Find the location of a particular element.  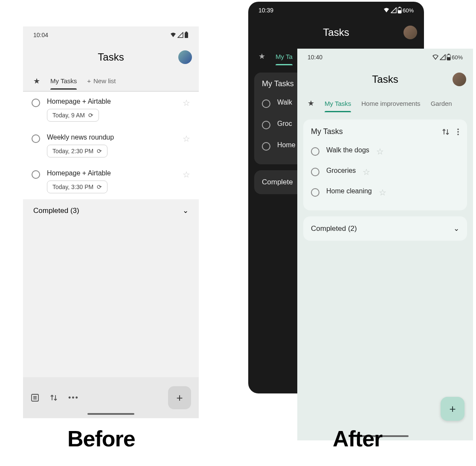

completed-label: Completed (2) is located at coordinates (334, 229).